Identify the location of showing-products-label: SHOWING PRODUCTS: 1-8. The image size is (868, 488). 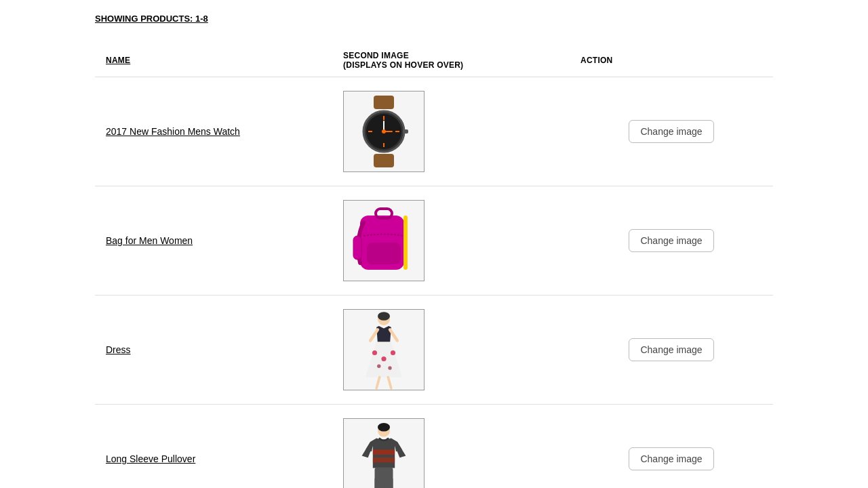
(434, 19).